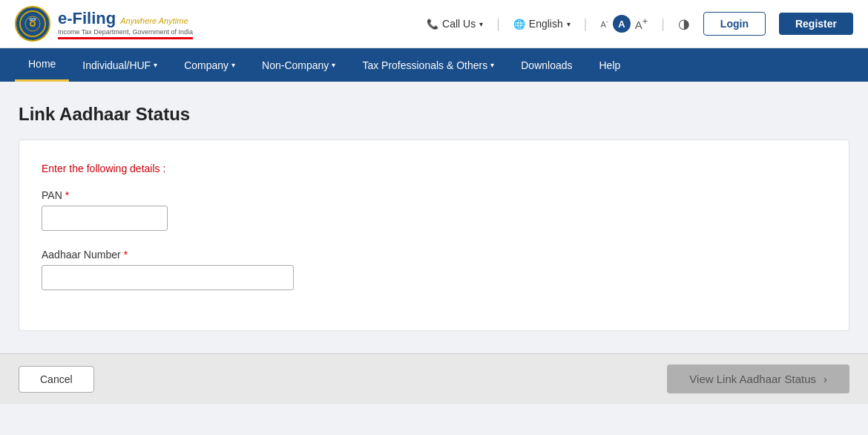 The height and width of the screenshot is (435, 868). What do you see at coordinates (209, 65) in the screenshot?
I see `nav-company: Company ▾` at bounding box center [209, 65].